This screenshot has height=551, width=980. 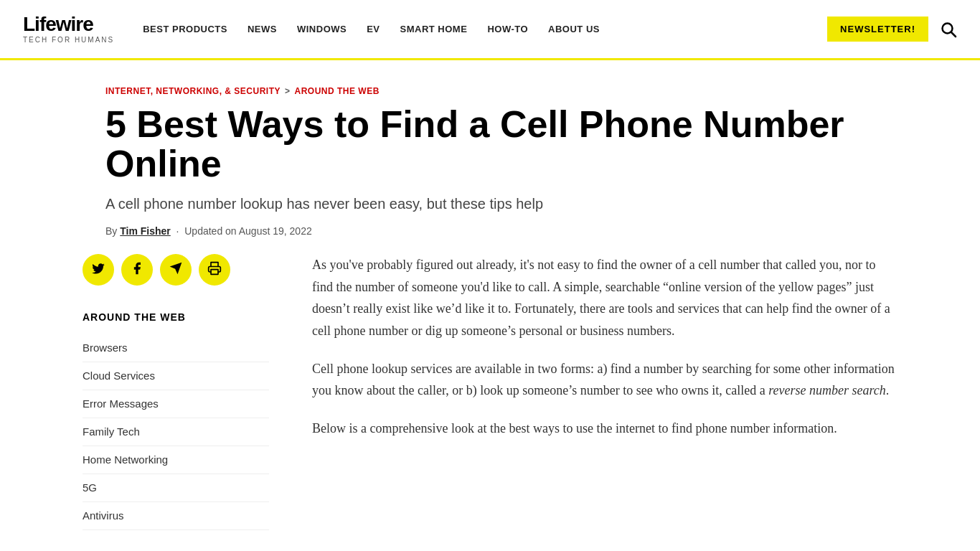 What do you see at coordinates (185, 29) in the screenshot?
I see `nav-best-products: BEST PRODUCTS` at bounding box center [185, 29].